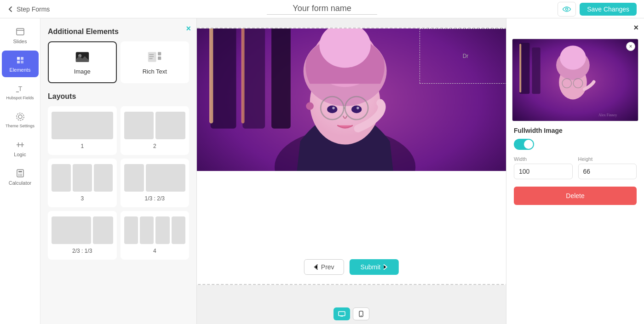  Describe the element at coordinates (20, 171) in the screenshot. I see `sidebar-icons: Slides Elements T Hubspot Fields Theme` at that location.